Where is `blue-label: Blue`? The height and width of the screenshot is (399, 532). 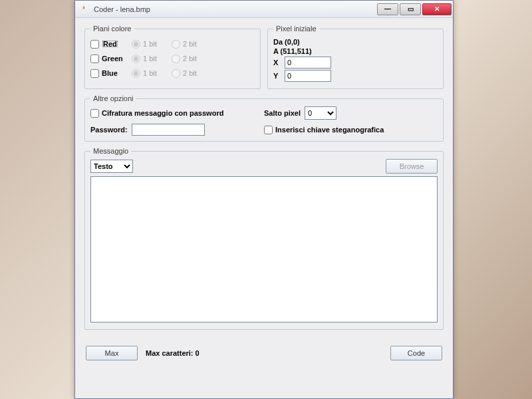
blue-label: Blue is located at coordinates (110, 73).